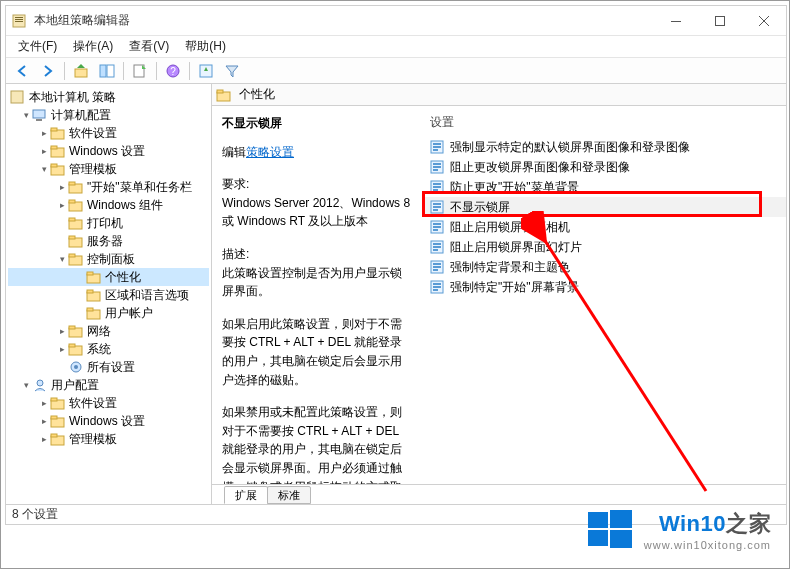 This screenshot has width=790, height=569. Describe the element at coordinates (93, 46) in the screenshot. I see `menu-action: 操作(A)` at that location.